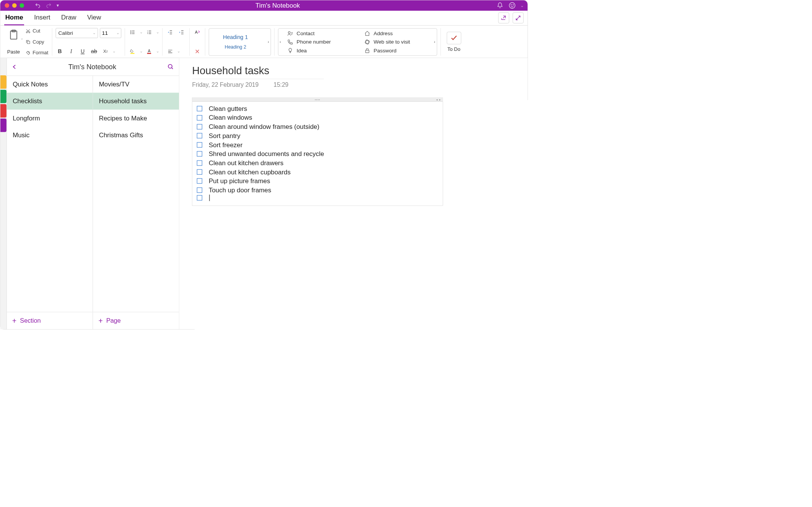  I want to click on alignment-dropdown-icon: ⌵, so click(179, 51).